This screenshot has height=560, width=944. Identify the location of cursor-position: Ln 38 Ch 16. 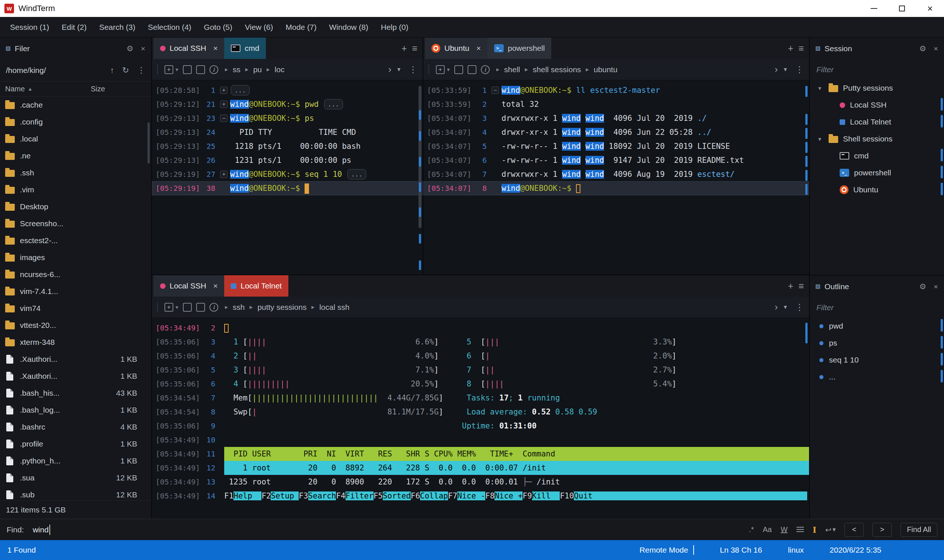
(741, 550).